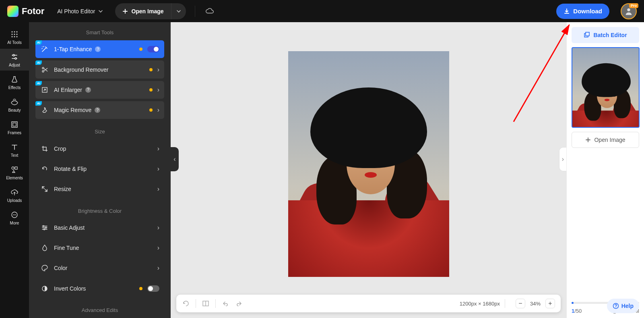 This screenshot has height=318, width=644. I want to click on rail-label: AI Tools, so click(14, 43).